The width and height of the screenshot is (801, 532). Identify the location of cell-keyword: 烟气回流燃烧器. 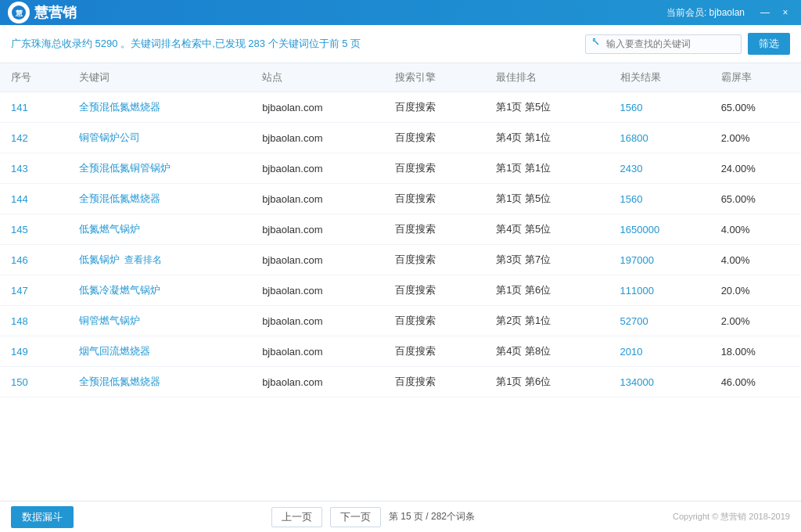
(160, 352).